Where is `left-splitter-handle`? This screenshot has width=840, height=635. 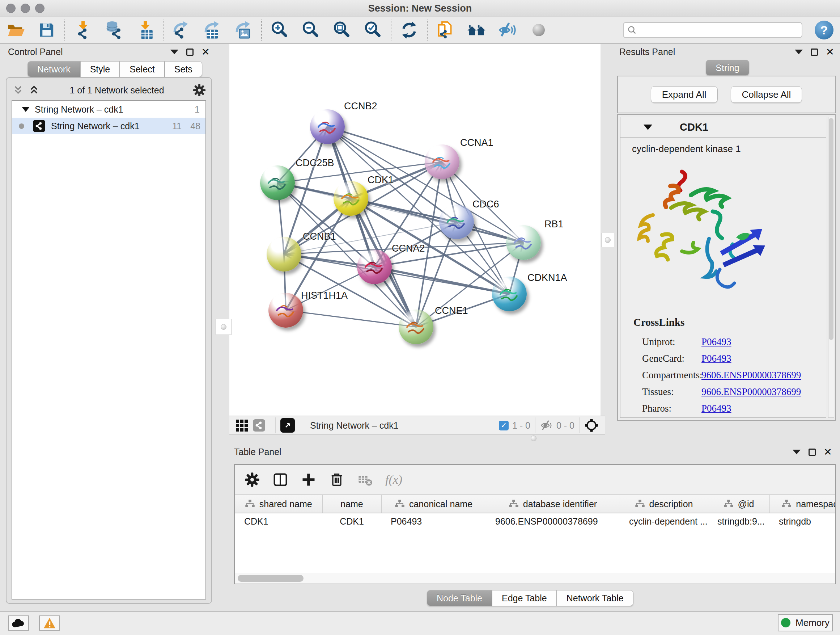
left-splitter-handle is located at coordinates (224, 327).